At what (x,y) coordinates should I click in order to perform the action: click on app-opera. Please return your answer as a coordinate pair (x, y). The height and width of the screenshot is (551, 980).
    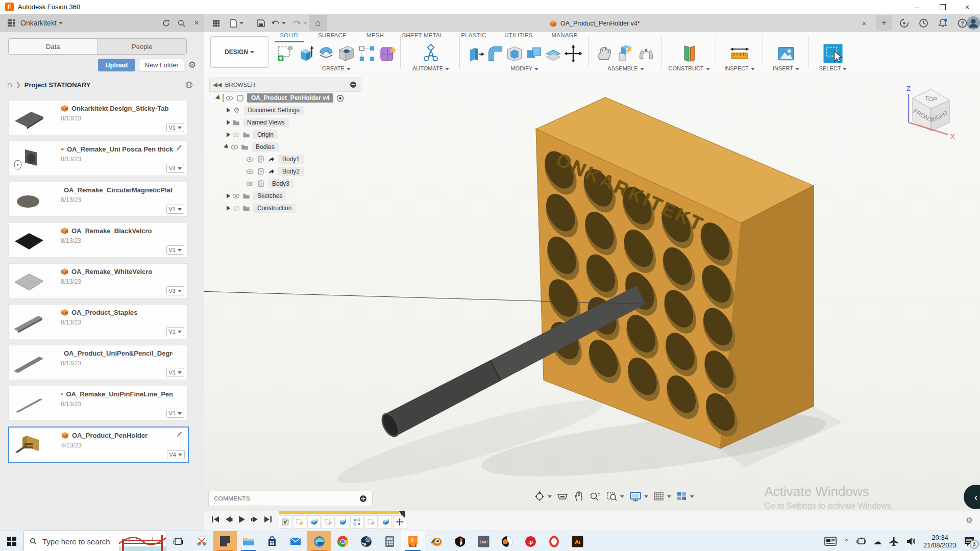
    Looking at the image, I should click on (554, 541).